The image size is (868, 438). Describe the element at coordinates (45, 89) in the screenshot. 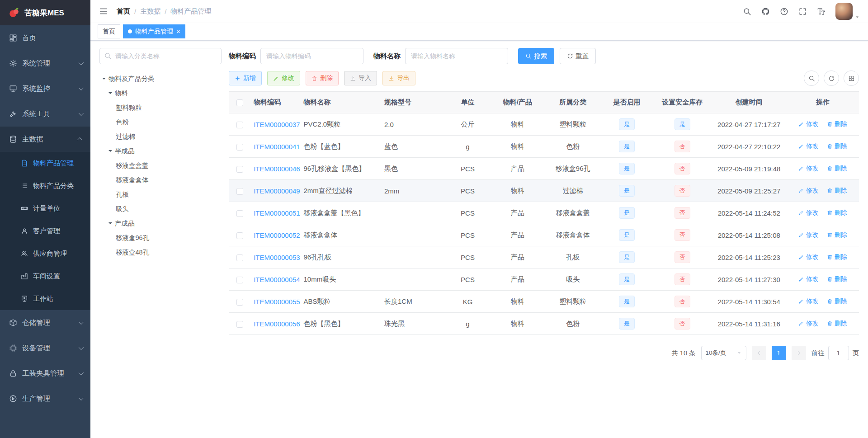

I see `sidebar-item-system-monitor: 系统监控` at that location.